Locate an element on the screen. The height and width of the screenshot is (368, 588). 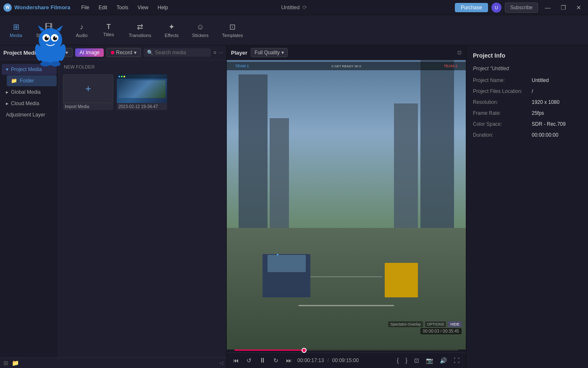
window-controls: Purchase U Subscribe — ❐ ✕ is located at coordinates (520, 8).